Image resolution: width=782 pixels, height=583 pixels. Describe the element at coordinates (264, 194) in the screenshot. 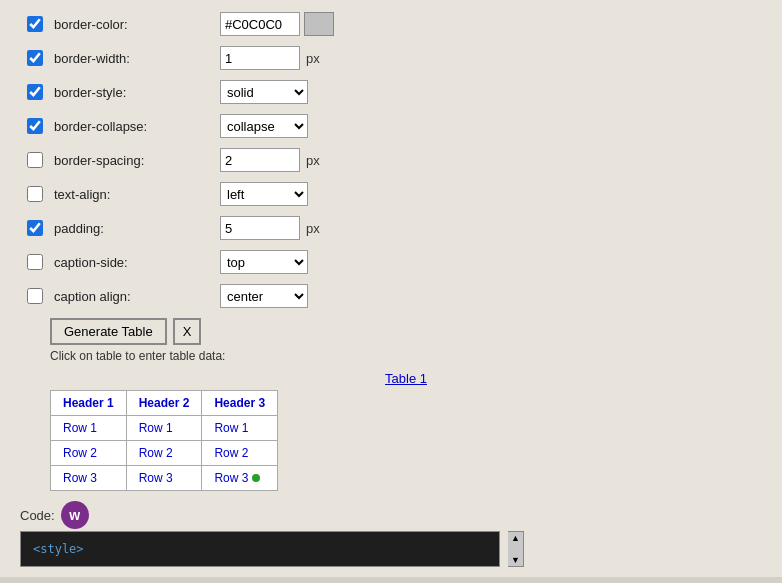

I see `select-text-align: leftcenterrightjustify` at that location.